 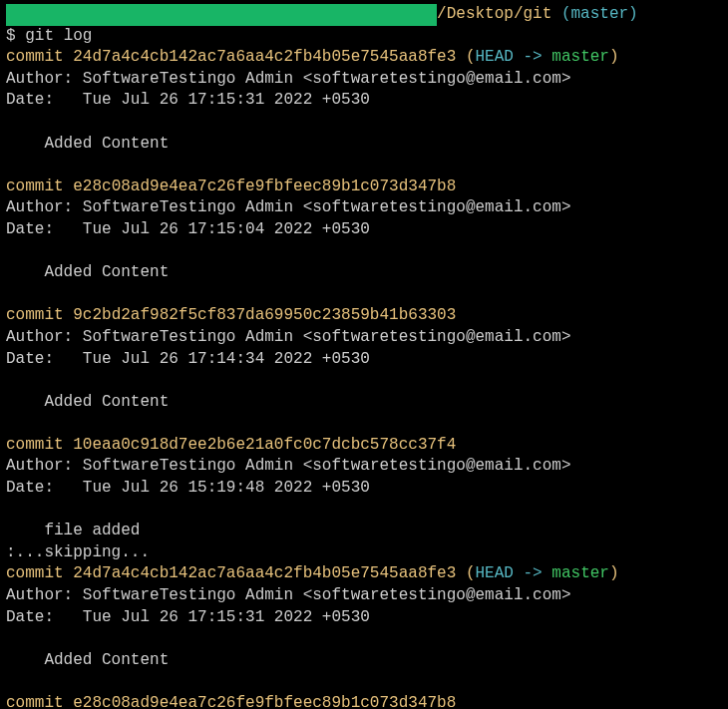 I want to click on prompt-path: /Desktop/git, so click(x=495, y=14).